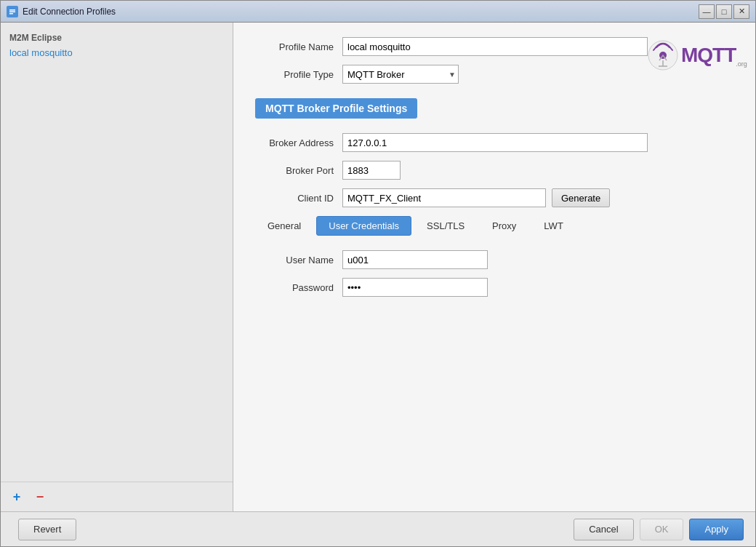  I want to click on tabs-row: General User Credentials SSL/TLS Proxy L…, so click(494, 225).